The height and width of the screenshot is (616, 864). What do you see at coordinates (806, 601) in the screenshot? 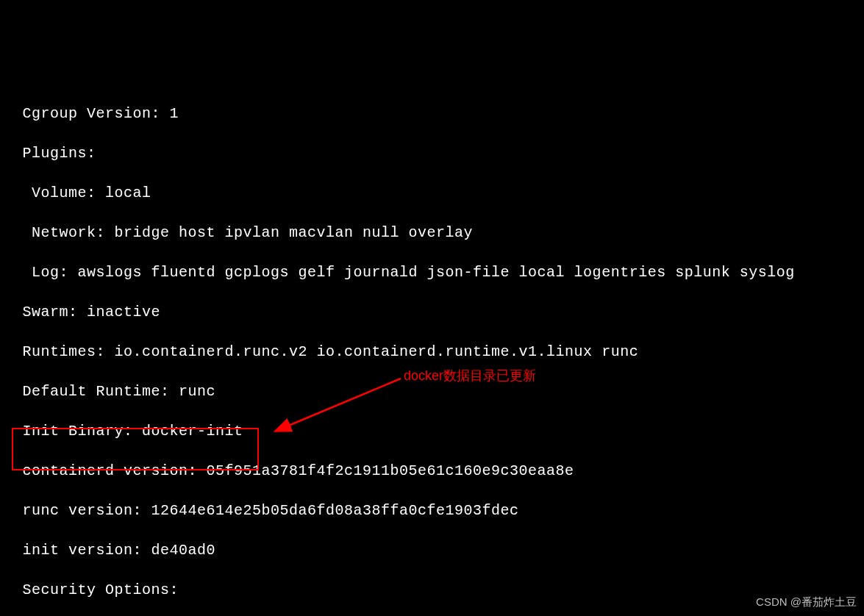
I see `watermark-text: CSDN @番茄炸土豆` at bounding box center [806, 601].